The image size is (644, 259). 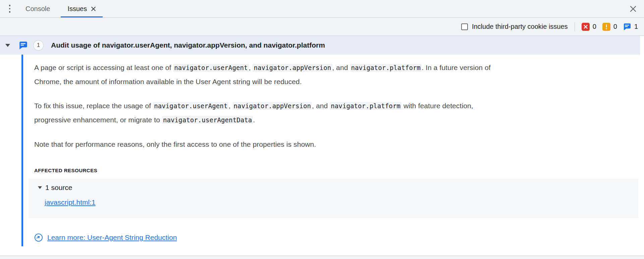 What do you see at coordinates (520, 27) in the screenshot?
I see `third-party-cookie-label: Include third-party cookie issues` at bounding box center [520, 27].